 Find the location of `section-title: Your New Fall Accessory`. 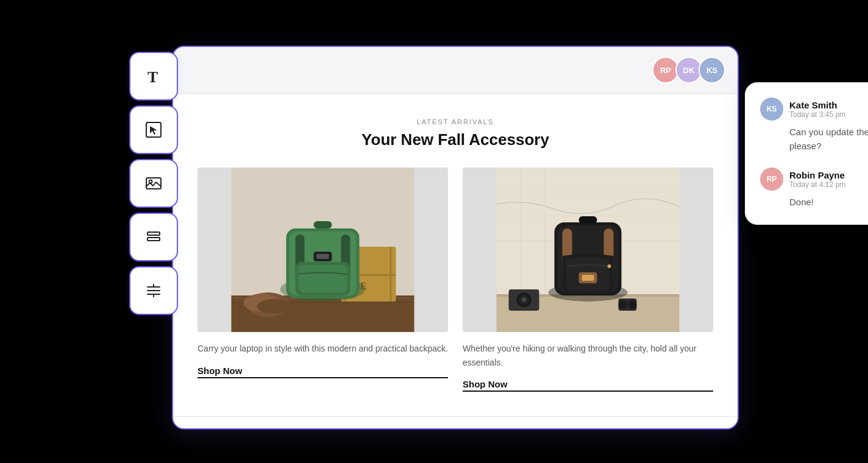

section-title: Your New Fall Accessory is located at coordinates (455, 140).